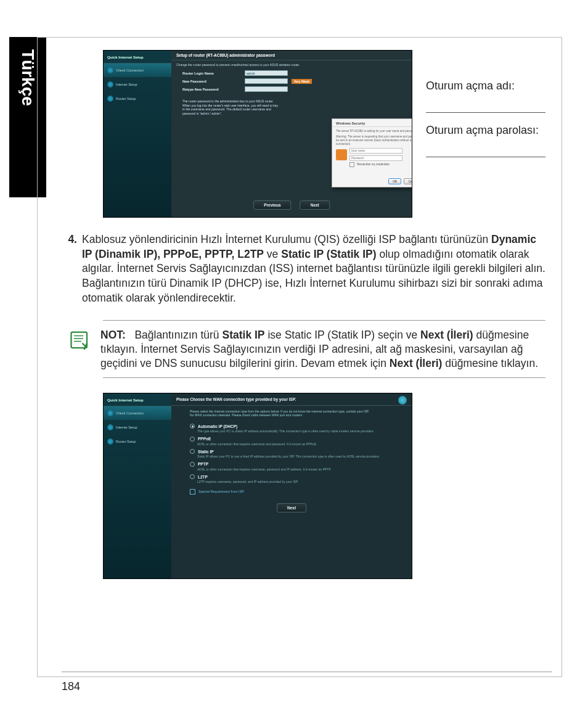 Image resolution: width=588 pixels, height=703 pixels. I want to click on step-text: Kablosuz yönlendiricinin Hızlı İnternet …, so click(314, 269).